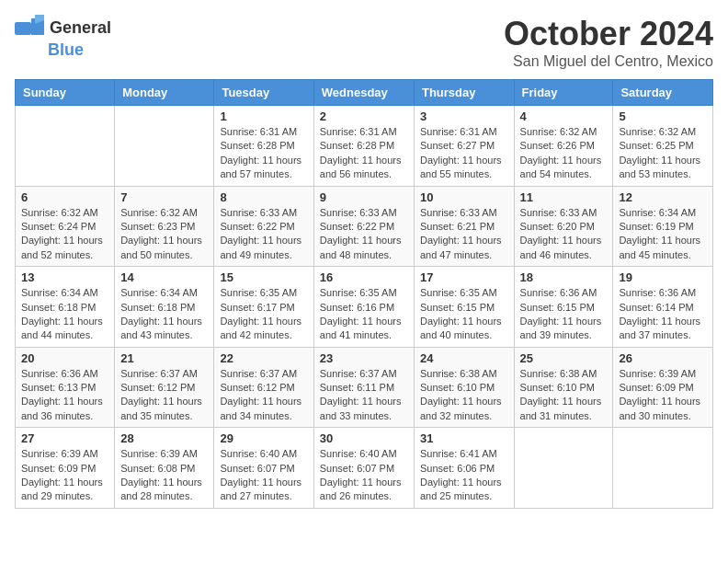 The height and width of the screenshot is (563, 728). What do you see at coordinates (263, 315) in the screenshot?
I see `day-info: Sunrise: 6:35 AM Sunset: 6:17 PM Dayligh…` at bounding box center [263, 315].